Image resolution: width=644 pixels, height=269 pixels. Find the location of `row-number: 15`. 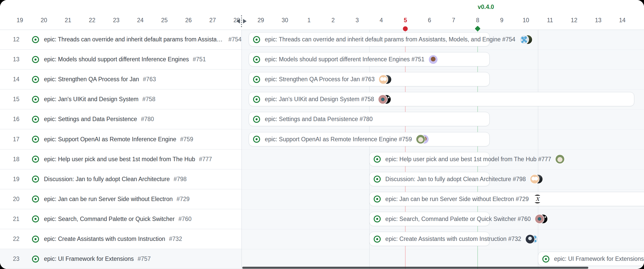

row-number: 15 is located at coordinates (10, 99).